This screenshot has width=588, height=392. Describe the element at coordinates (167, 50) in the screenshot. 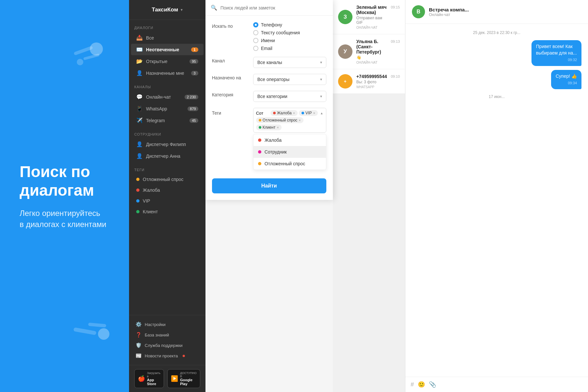

I see `sidebar-item-unanswered: ✉️ Неотвеченные 1` at that location.